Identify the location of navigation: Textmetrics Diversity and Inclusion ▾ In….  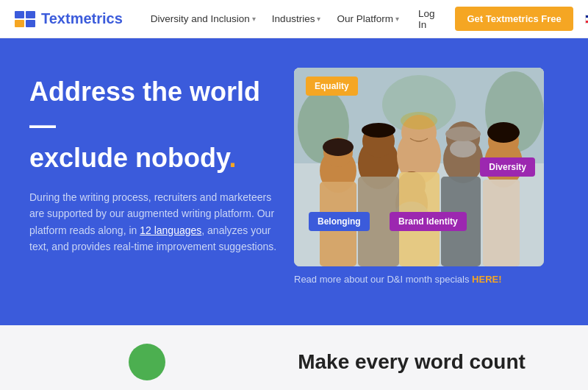
(294, 19).